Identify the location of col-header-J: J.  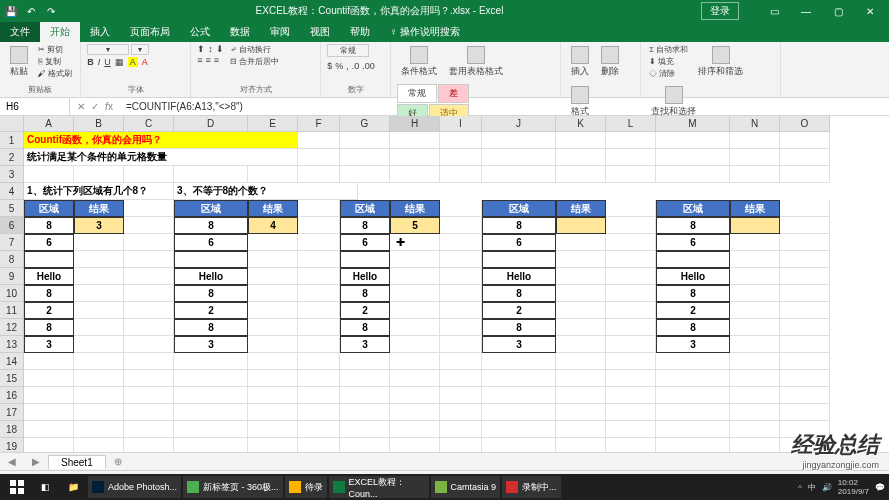
(519, 124).